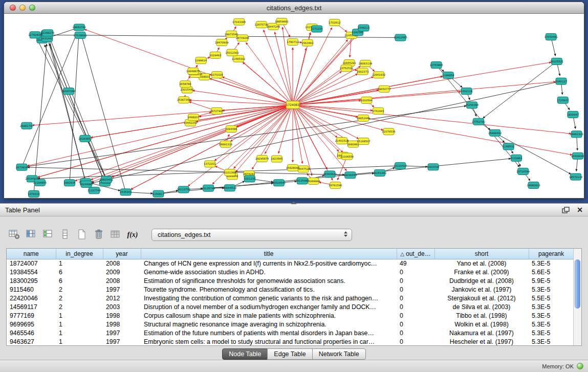  Describe the element at coordinates (379, 75) in the screenshot. I see `svg-text: 22641632` at that location.